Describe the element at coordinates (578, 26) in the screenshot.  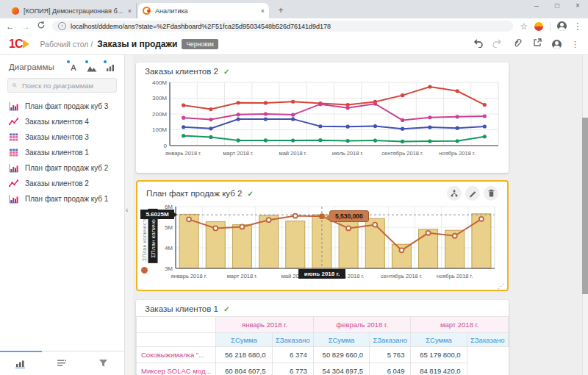
I see `browser-menu-icon: ⋮` at that location.